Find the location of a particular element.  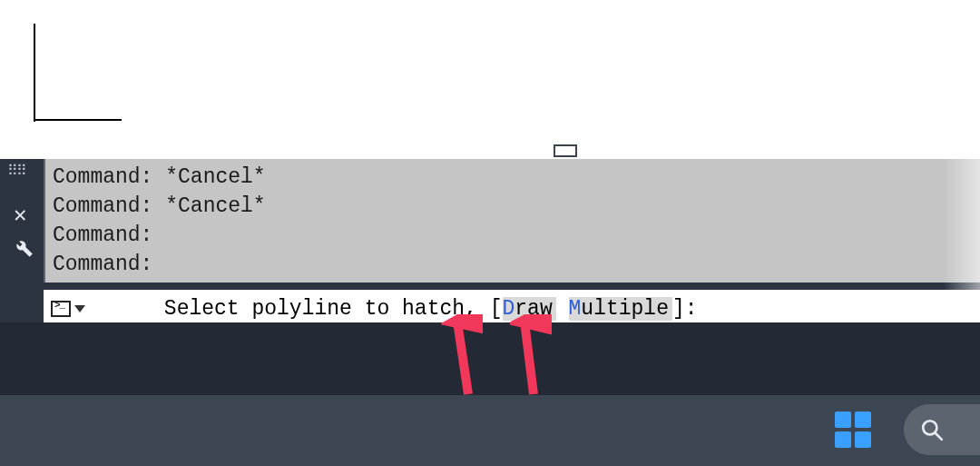

recent-commands-dropdown is located at coordinates (80, 309).